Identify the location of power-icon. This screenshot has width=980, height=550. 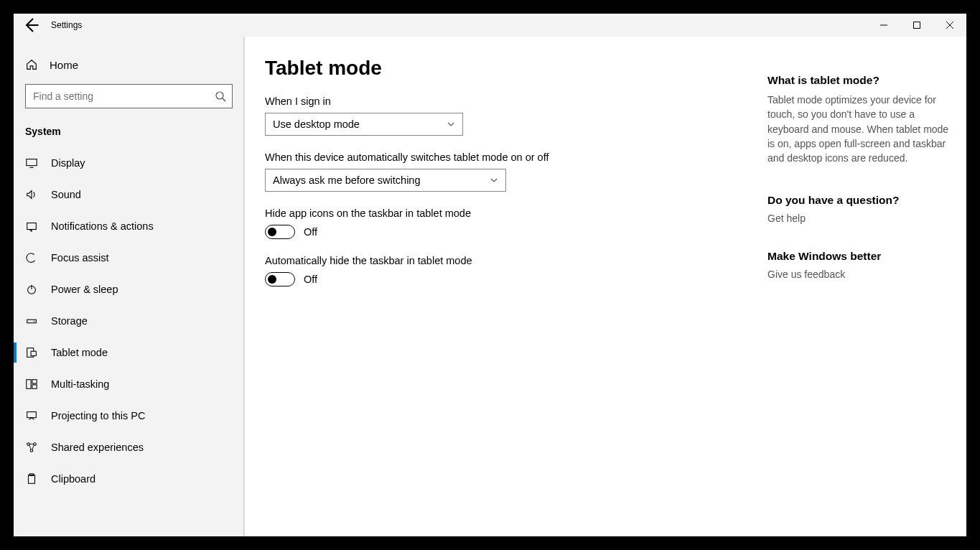
(32, 289).